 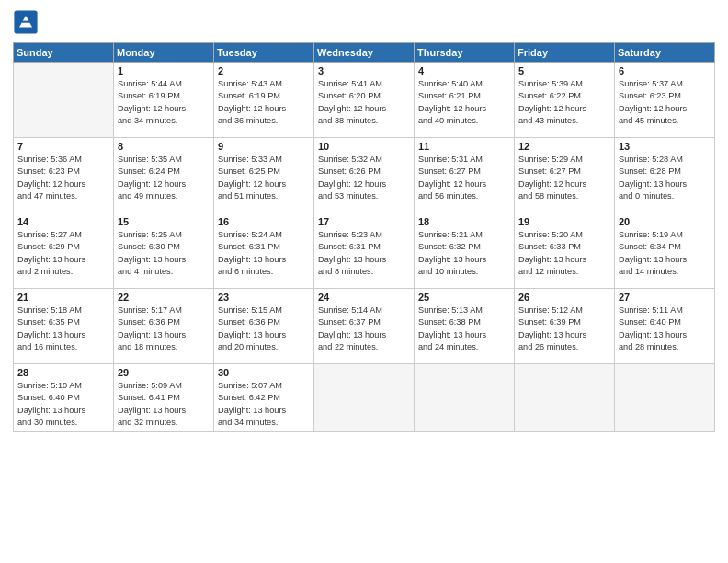 I want to click on day-number: 6, so click(x=665, y=71).